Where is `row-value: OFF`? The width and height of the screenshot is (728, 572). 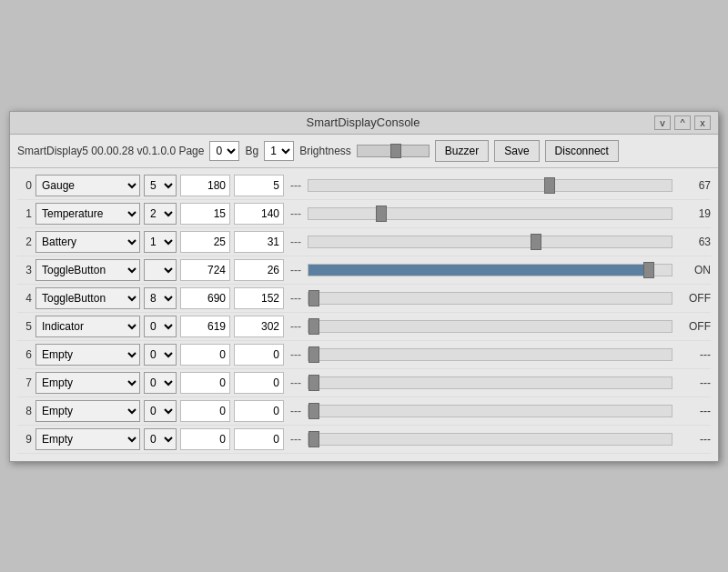 row-value: OFF is located at coordinates (694, 326).